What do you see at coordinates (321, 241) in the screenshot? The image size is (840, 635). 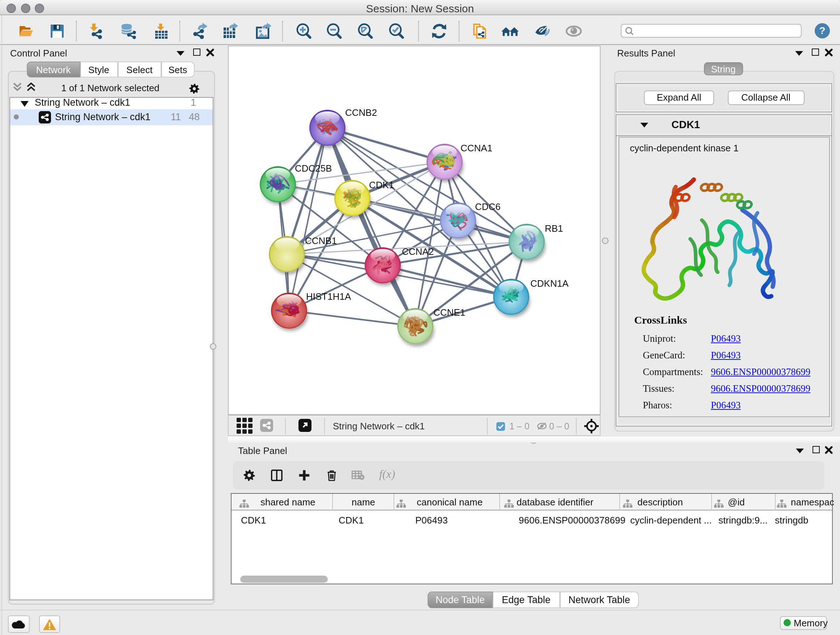 I see `svg-text: CCNB1` at bounding box center [321, 241].